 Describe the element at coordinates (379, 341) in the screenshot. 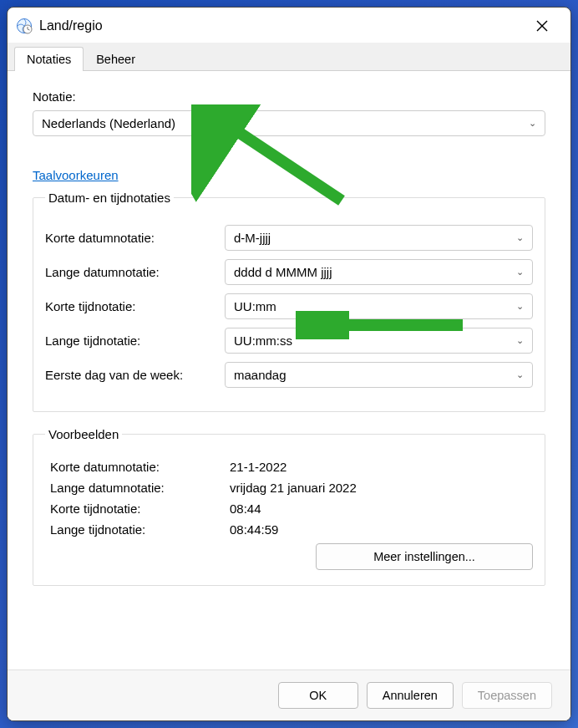

I see `long-time-dropdown: UU:mm:ss ⌄` at that location.